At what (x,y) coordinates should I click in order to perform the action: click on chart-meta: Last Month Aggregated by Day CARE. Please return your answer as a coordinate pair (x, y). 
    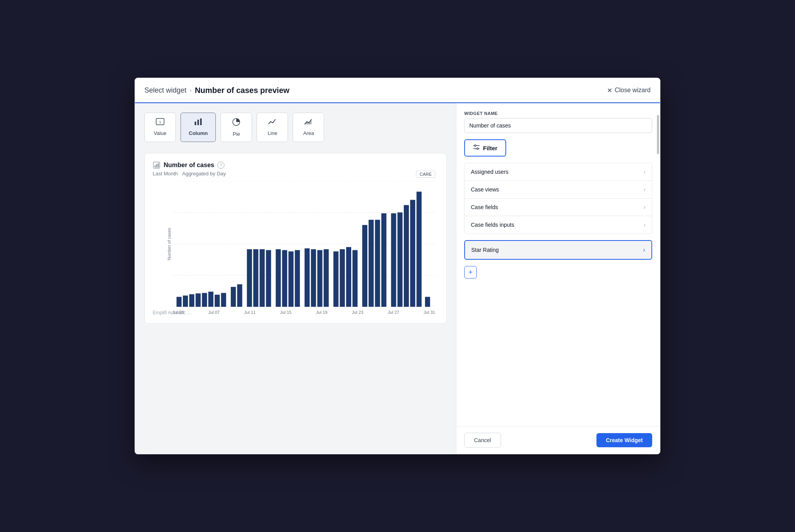
    Looking at the image, I should click on (295, 173).